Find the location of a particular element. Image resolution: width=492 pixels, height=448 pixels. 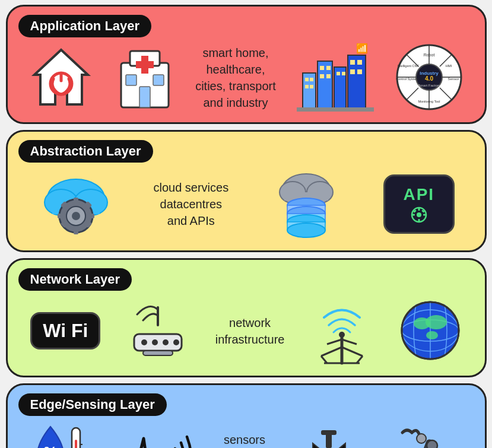

abstraction-layer-content: cloud services datacentres and APIs is located at coordinates (246, 204).